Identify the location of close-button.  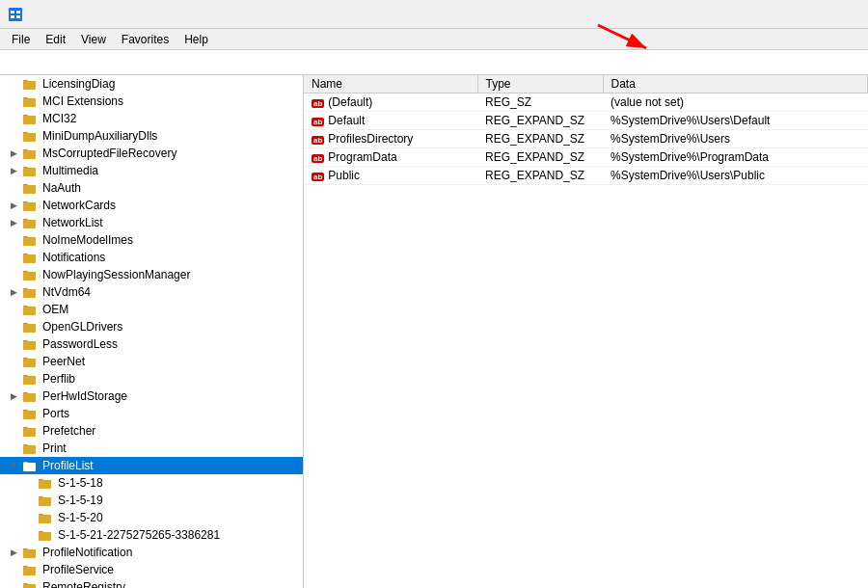
(838, 14).